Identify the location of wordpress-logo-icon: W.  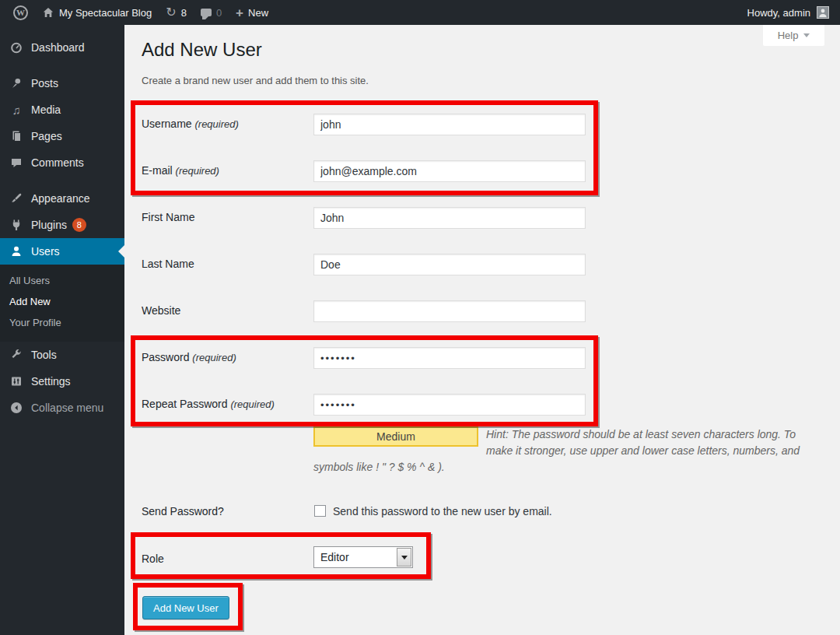
(20, 12).